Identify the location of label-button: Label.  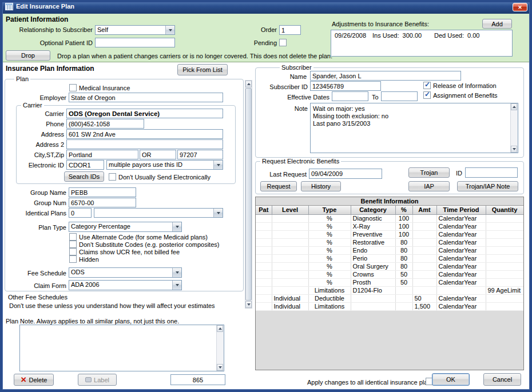
(97, 379).